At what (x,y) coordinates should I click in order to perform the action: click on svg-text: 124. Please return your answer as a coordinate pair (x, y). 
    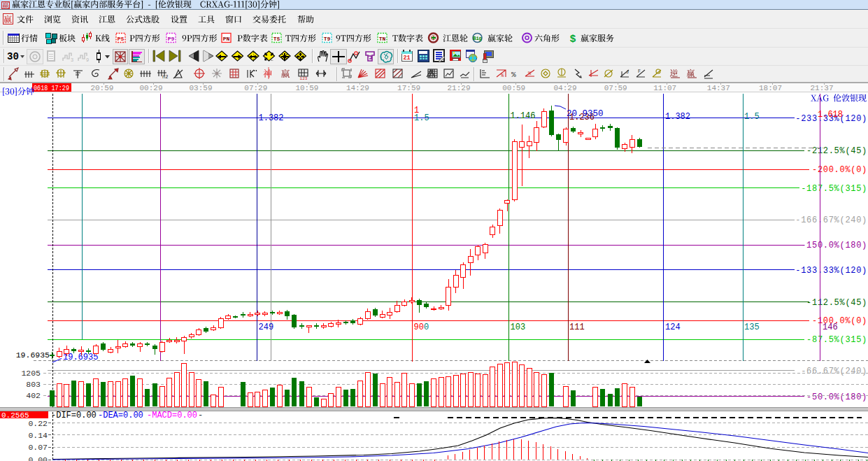
    Looking at the image, I should click on (673, 327).